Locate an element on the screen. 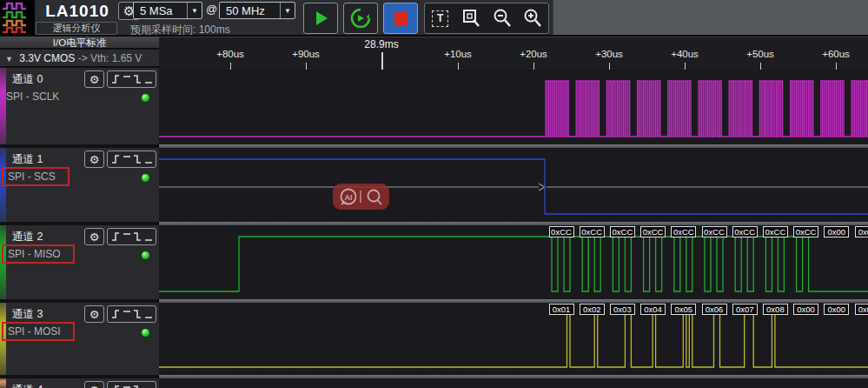 This screenshot has width=868, height=388. channel-4-color-stripe is located at coordinates (3, 383).